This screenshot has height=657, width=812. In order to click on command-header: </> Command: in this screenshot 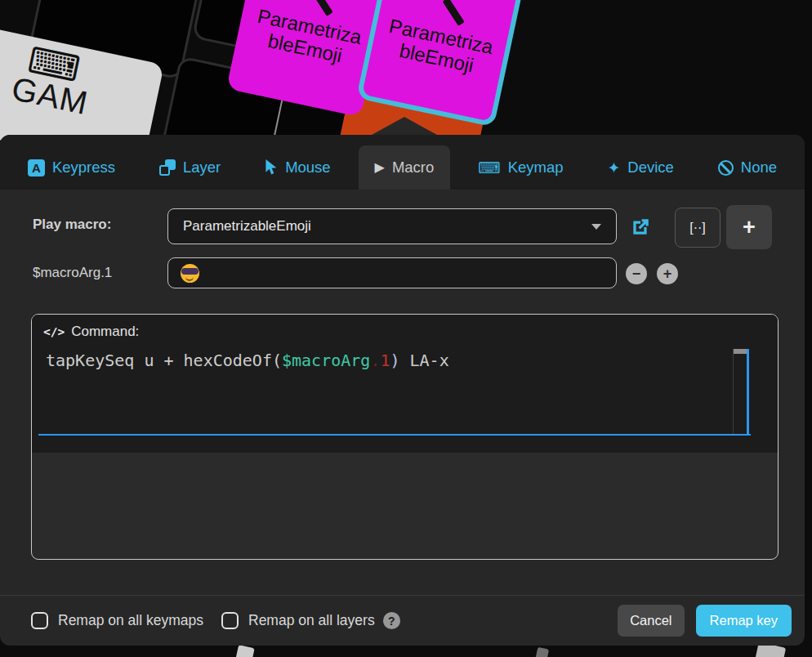, I will do `click(91, 332)`.